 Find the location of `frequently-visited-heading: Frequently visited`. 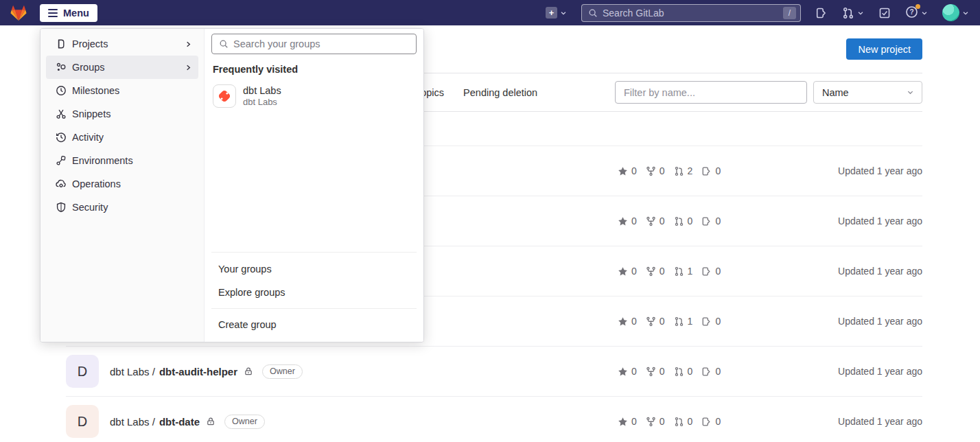

frequently-visited-heading: Frequently visited is located at coordinates (314, 69).